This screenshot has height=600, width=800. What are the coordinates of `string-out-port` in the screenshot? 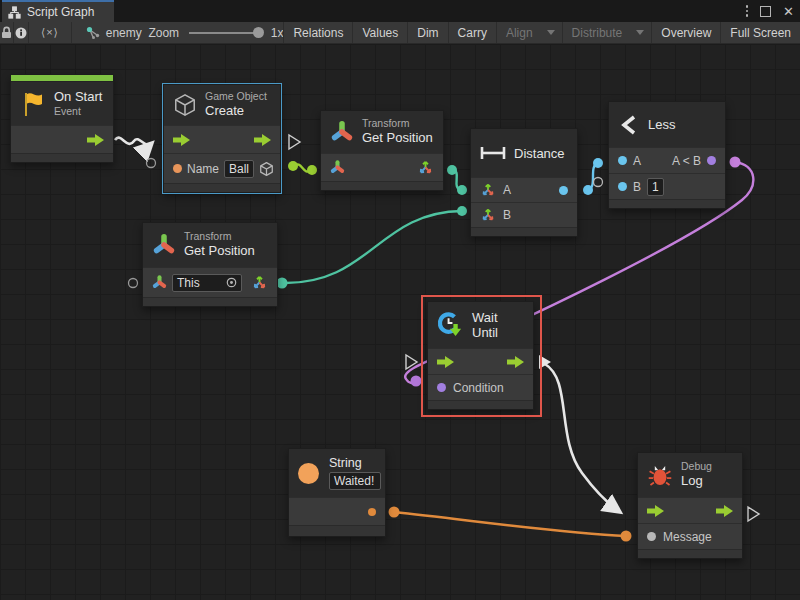 It's located at (372, 512).